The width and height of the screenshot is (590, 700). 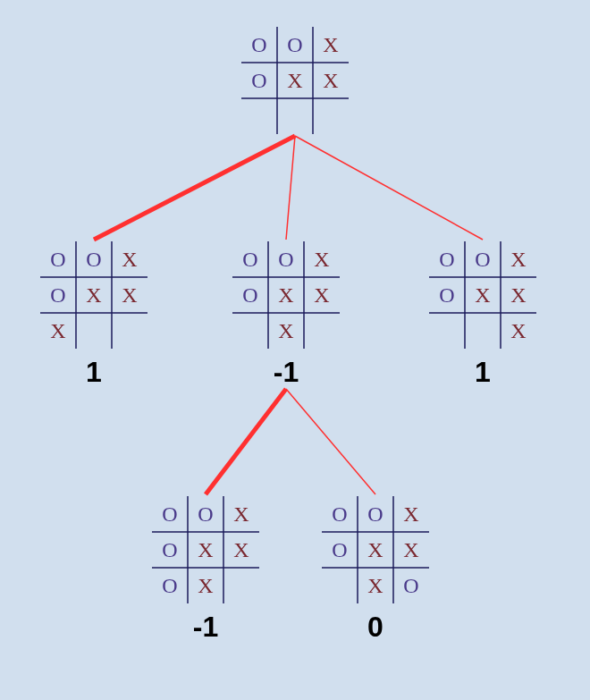 I want to click on edge-root-l1_a, so click(x=195, y=188).